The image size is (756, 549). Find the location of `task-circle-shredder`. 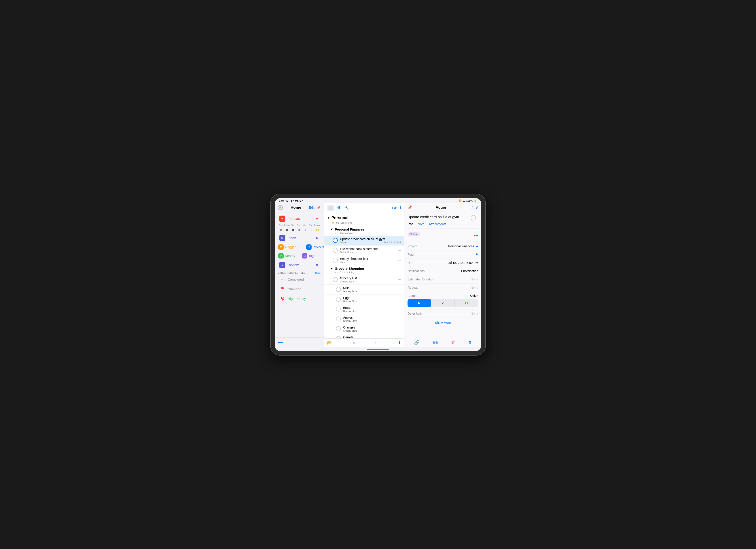

task-circle-shredder is located at coordinates (335, 260).